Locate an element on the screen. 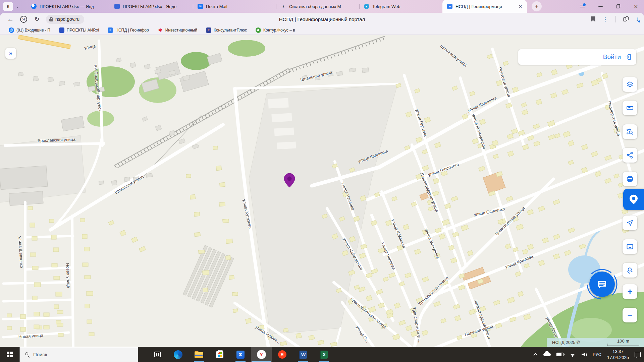 This screenshot has height=362, width=644. browser-toolbar: ← Я ↻ nspd.gov.ru НСПД | Геоинформационн… is located at coordinates (322, 19).